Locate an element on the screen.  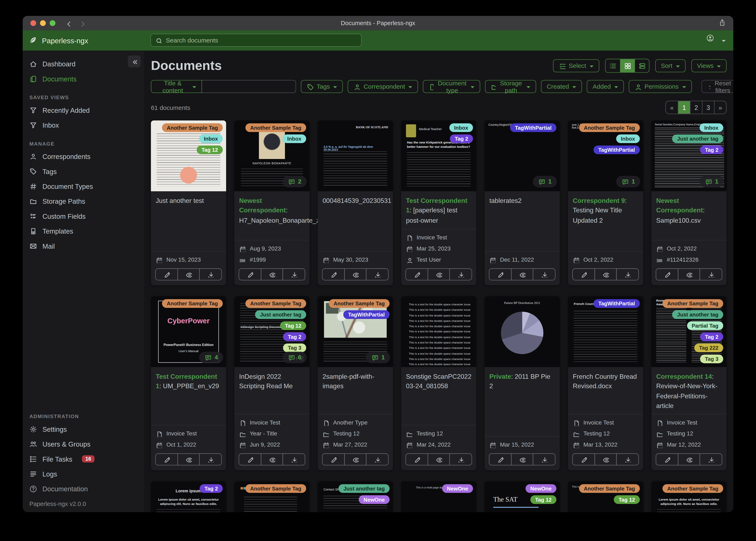
minimize-window-button is located at coordinates (43, 23).